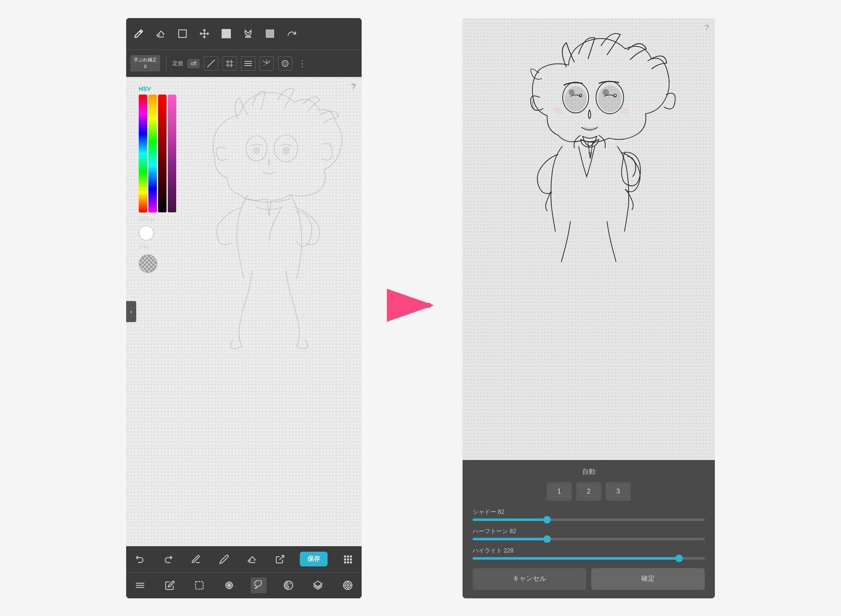  What do you see at coordinates (314, 559) in the screenshot?
I see `save-button: 保存` at bounding box center [314, 559].